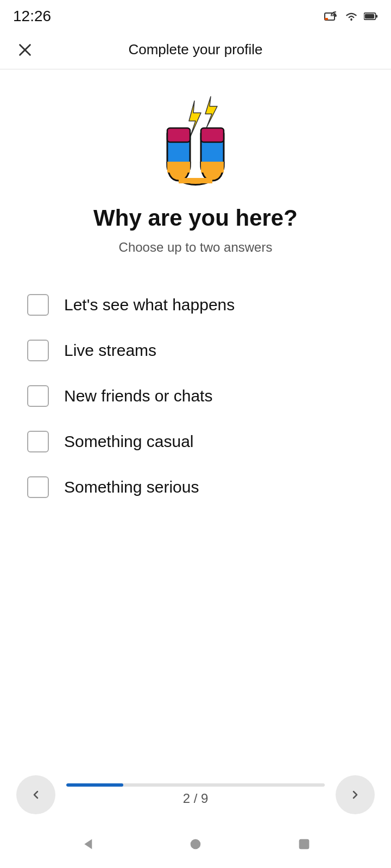 The image size is (391, 868). I want to click on close-icon, so click(25, 50).